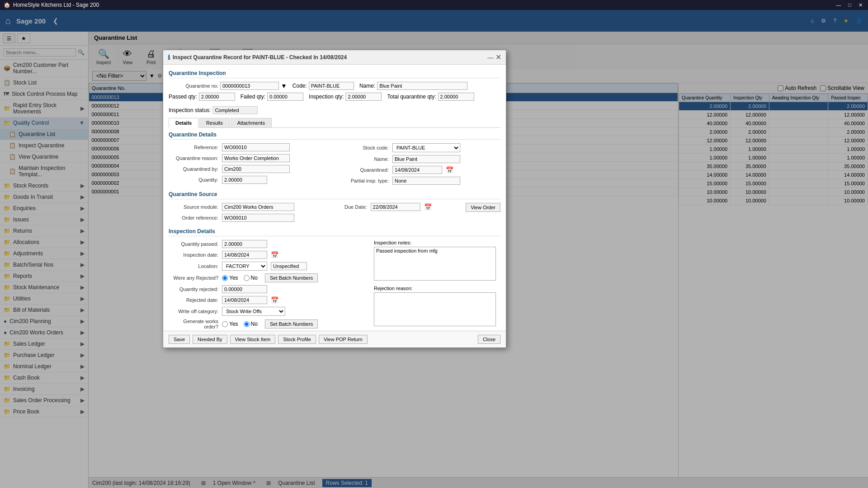 The height and width of the screenshot is (488, 868). Describe the element at coordinates (245, 255) in the screenshot. I see `inspection-date-input` at that location.